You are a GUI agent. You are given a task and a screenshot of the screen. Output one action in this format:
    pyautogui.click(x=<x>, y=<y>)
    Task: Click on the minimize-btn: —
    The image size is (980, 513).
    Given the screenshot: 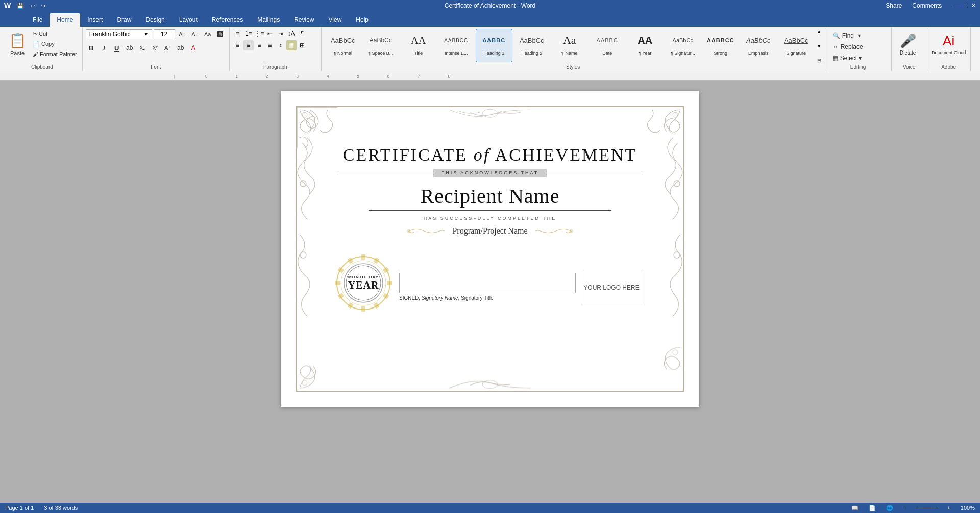 What is the action you would take?
    pyautogui.click(x=957, y=6)
    